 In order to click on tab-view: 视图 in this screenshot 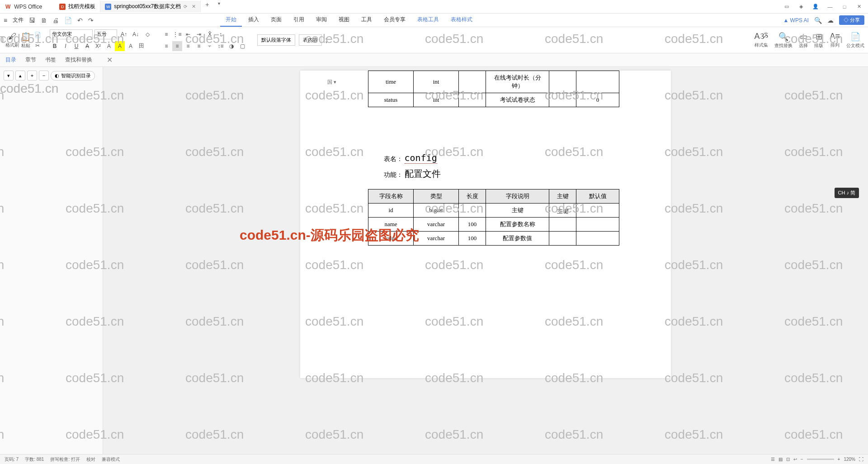, I will do `click(344, 20)`.